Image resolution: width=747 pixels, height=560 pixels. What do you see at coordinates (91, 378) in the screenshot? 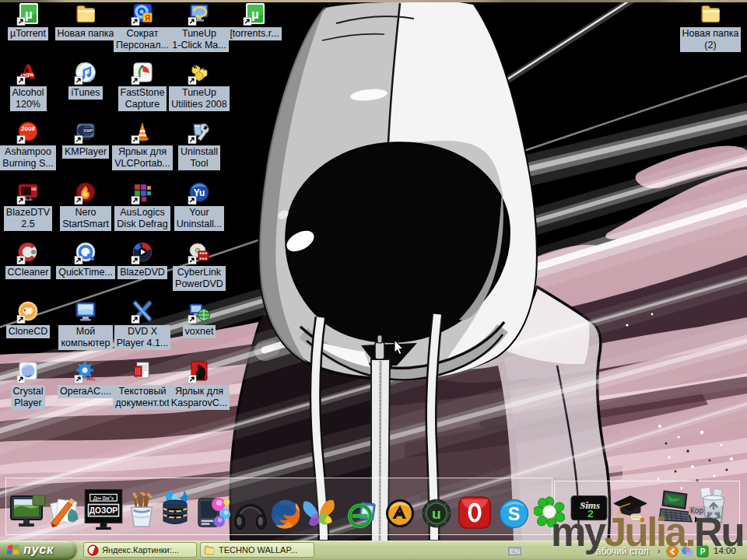
I see `svg-text: AC` at bounding box center [91, 378].